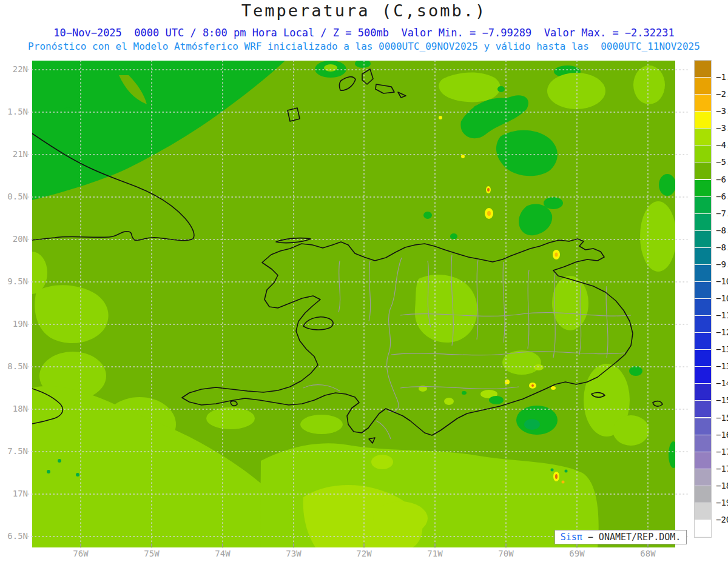 Image resolution: width=728 pixels, height=562 pixels. I want to click on lon-tick-label: 74W, so click(223, 554).